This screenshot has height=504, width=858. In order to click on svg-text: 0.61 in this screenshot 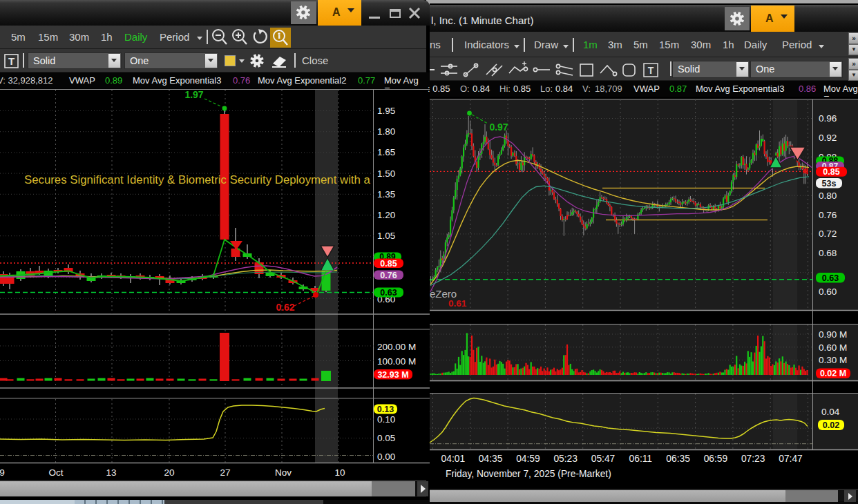, I will do `click(457, 304)`.